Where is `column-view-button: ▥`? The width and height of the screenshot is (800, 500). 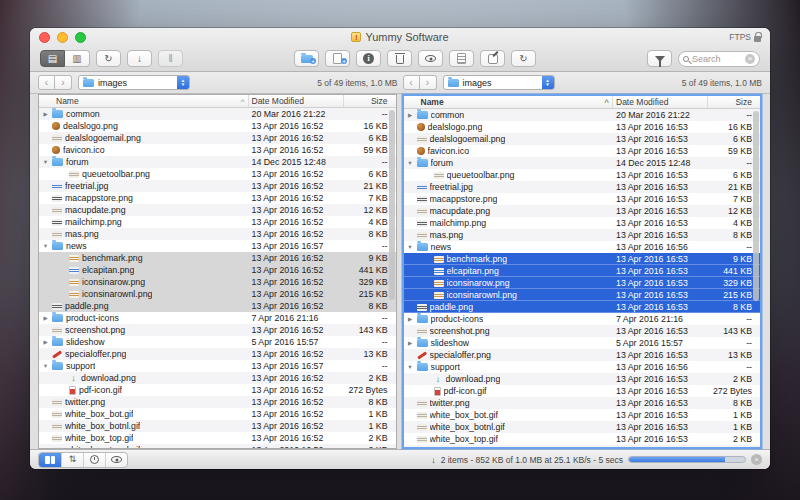
column-view-button: ▥ is located at coordinates (78, 58).